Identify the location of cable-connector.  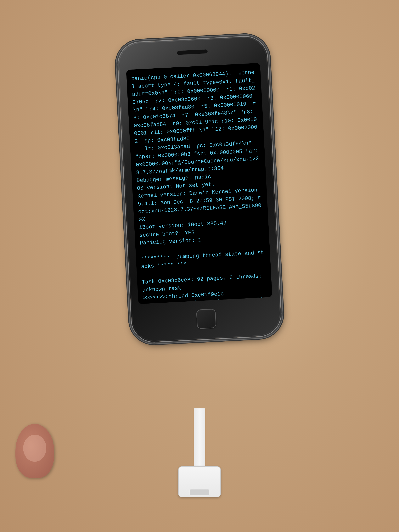
(200, 453).